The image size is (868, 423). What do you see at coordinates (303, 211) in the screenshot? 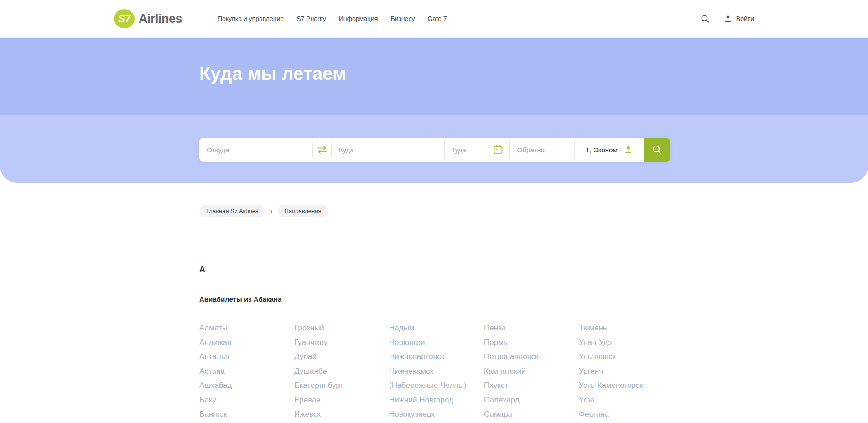
I see `breadcrumb-current: Направления` at bounding box center [303, 211].